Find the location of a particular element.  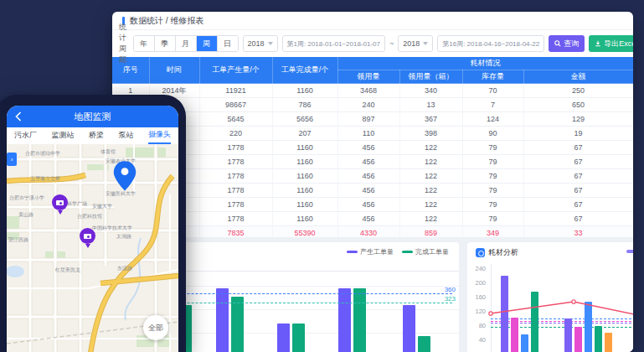

period-segment: 年季月周日 is located at coordinates (186, 44).